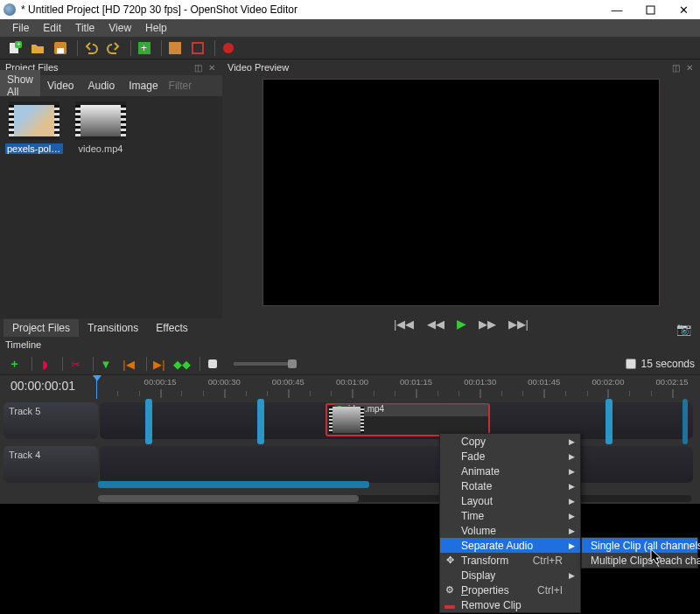  I want to click on save-project-button, so click(60, 48).